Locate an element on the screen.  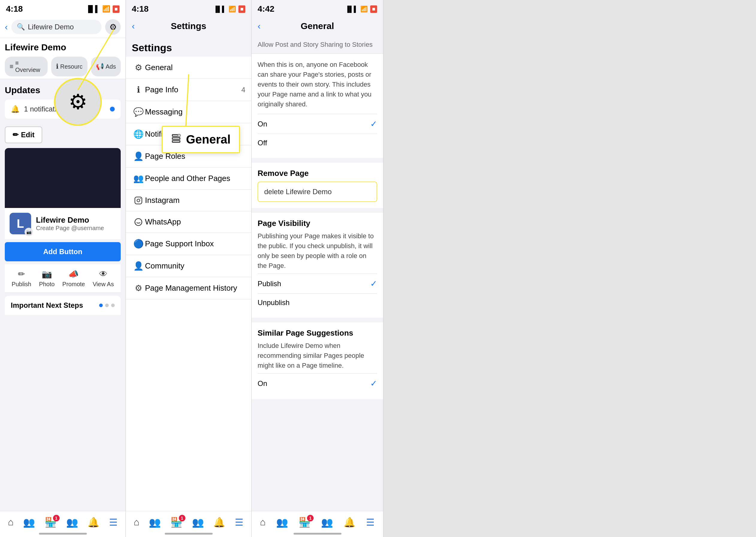
tab-ads: 📢 Ads is located at coordinates (106, 66).